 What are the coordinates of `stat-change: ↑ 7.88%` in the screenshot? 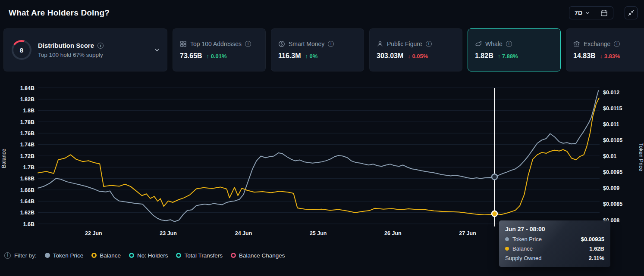 It's located at (508, 56).